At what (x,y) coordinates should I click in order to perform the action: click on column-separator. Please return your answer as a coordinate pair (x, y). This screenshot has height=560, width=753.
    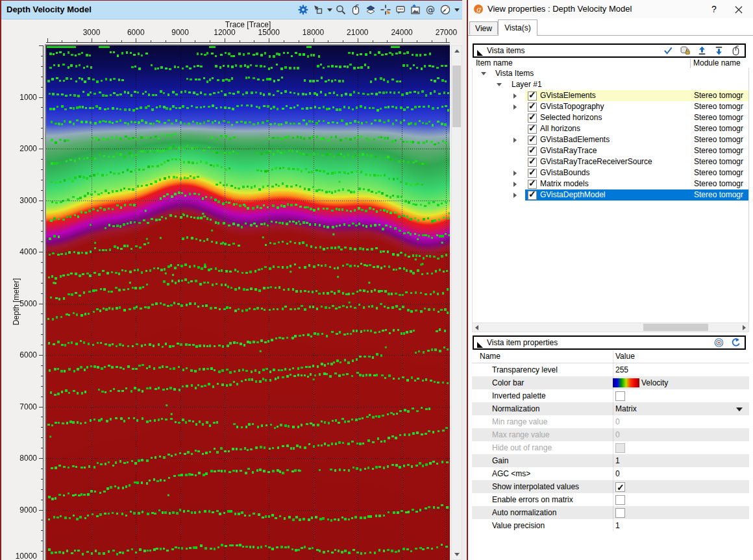
    Looking at the image, I should click on (691, 64).